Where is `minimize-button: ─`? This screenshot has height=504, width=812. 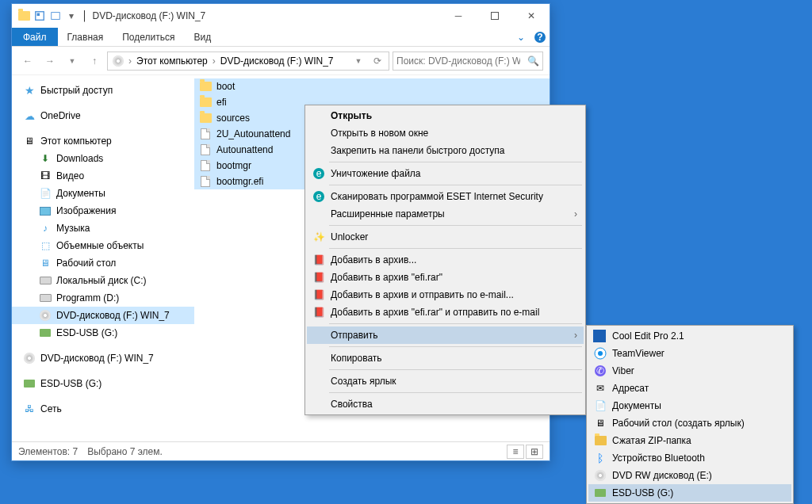
minimize-button: ─ is located at coordinates (458, 16).